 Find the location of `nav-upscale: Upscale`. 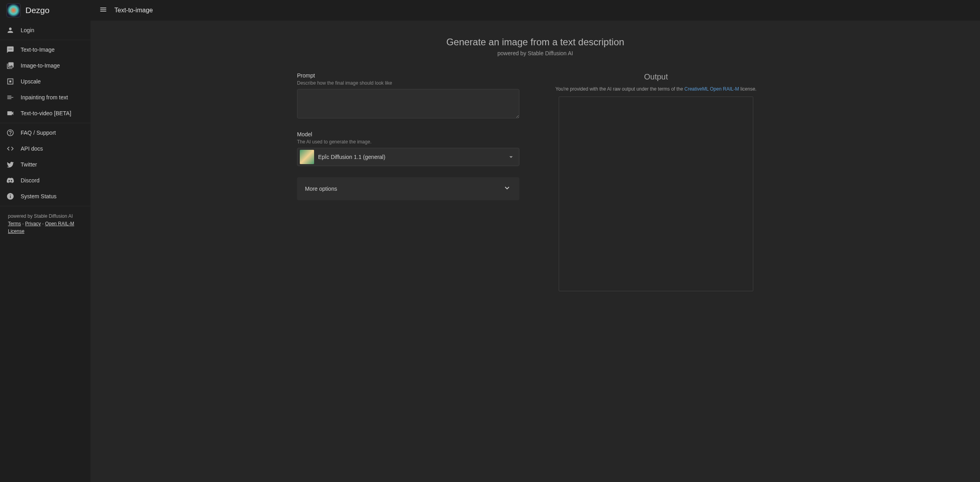

nav-upscale: Upscale is located at coordinates (45, 81).